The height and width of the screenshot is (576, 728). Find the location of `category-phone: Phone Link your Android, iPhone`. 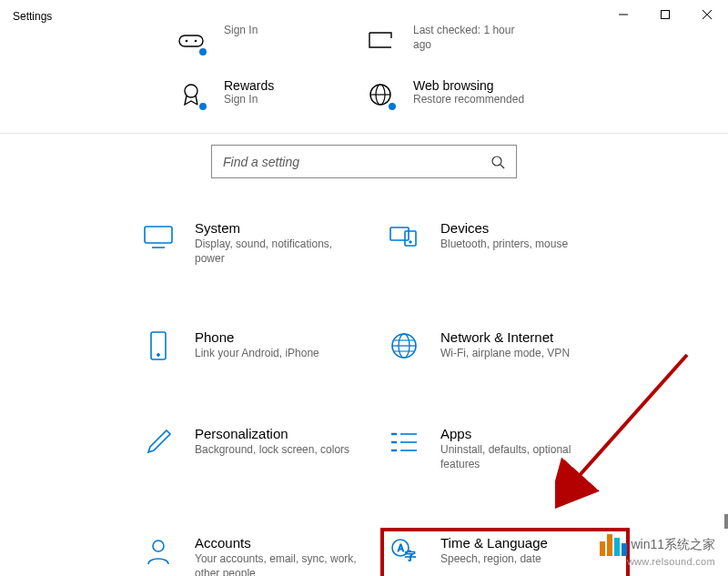

category-phone: Phone Link your Android, iPhone is located at coordinates (259, 346).